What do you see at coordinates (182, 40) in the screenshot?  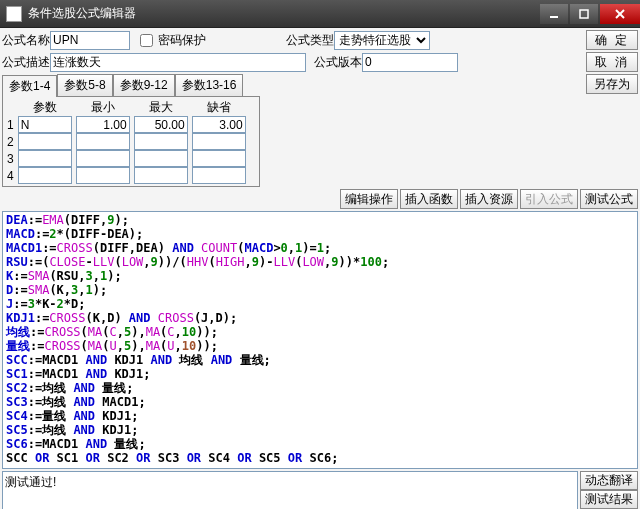 I see `password-label: 密码保护` at bounding box center [182, 40].